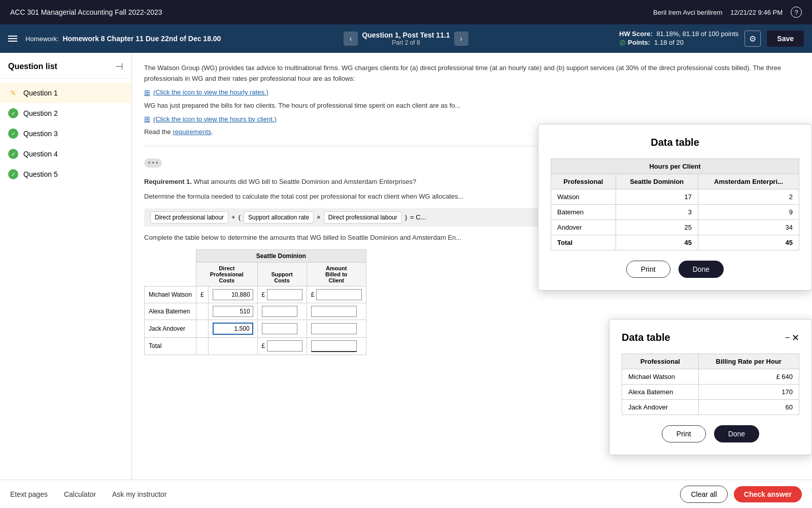  I want to click on row-andover-amount-input, so click(334, 329).